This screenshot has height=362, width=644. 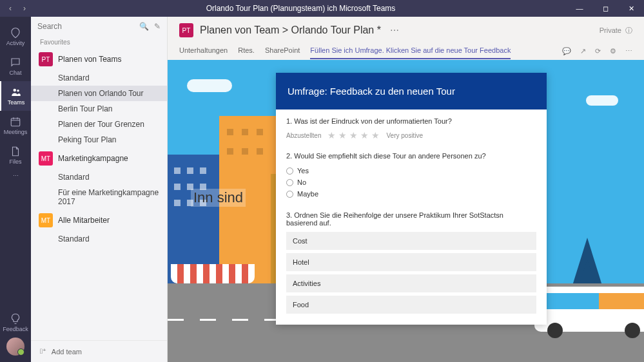 I want to click on rail-feedback: Feedback, so click(x=15, y=323).